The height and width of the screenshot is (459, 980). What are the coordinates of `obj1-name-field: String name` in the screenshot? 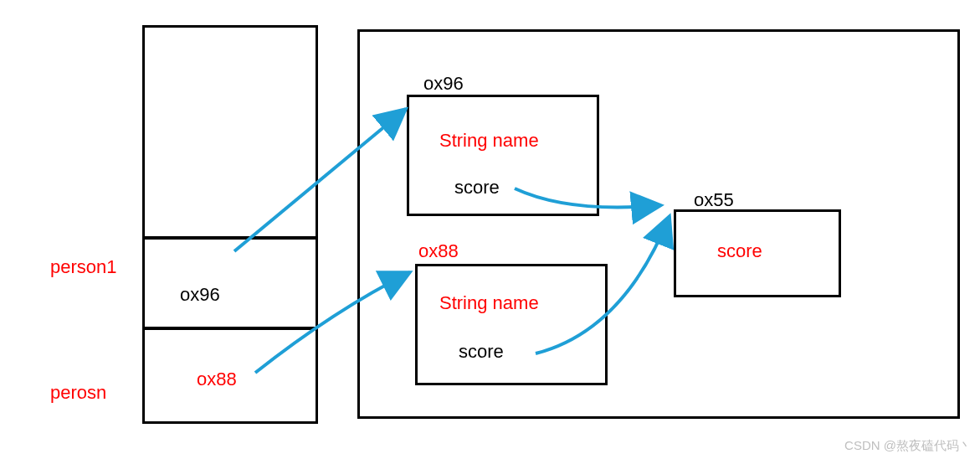 It's located at (489, 141).